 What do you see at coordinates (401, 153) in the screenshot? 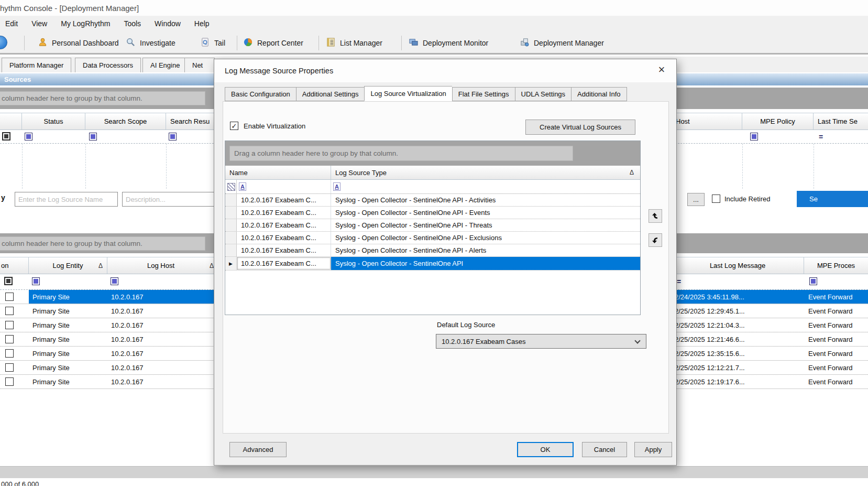
I see `group-by-hint: Drag a column header here to group by th…` at bounding box center [401, 153].